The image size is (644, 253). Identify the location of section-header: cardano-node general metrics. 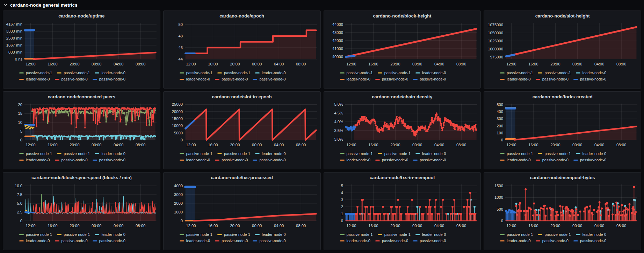
(322, 5).